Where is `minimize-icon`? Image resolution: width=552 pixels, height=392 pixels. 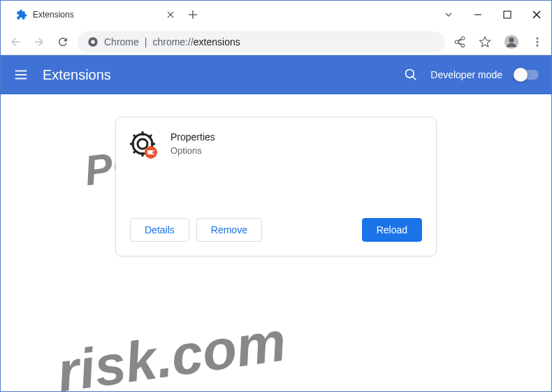
minimize-icon is located at coordinates (478, 15).